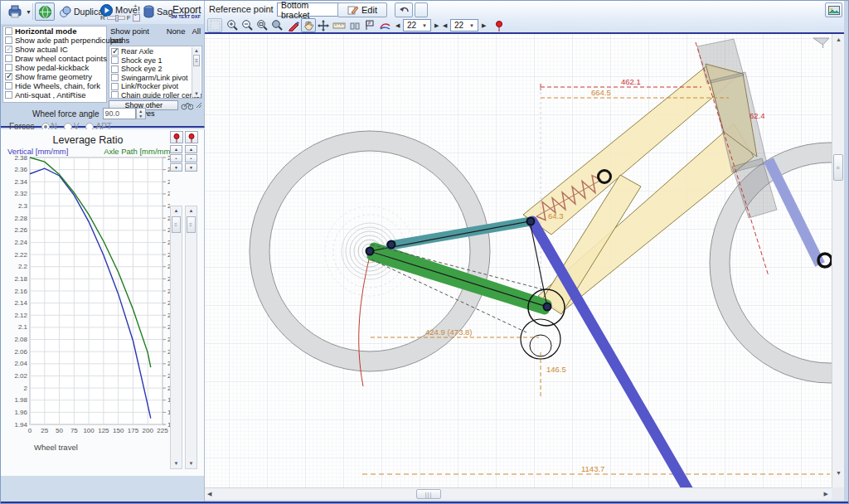  I want to click on zoom-fit-icon, so click(277, 25).